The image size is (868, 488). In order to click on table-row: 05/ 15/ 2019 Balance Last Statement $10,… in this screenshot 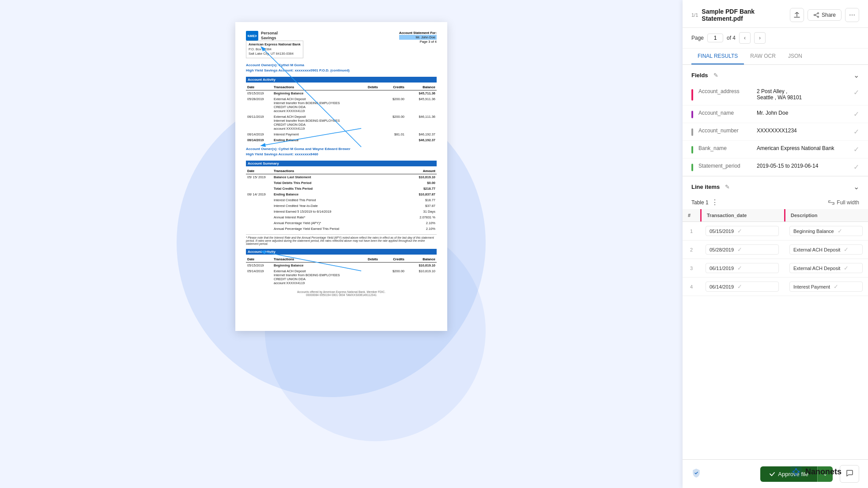, I will do `click(341, 177)`.